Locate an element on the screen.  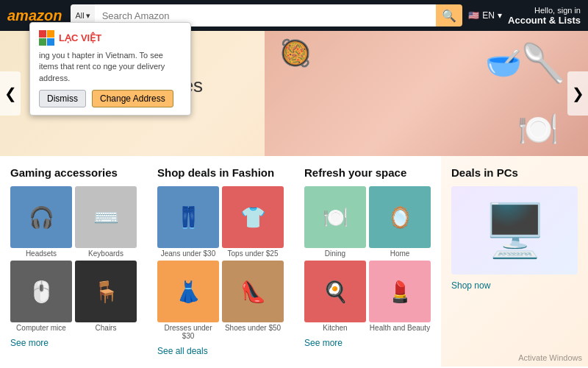
refresh-see-more: See more is located at coordinates (368, 343).